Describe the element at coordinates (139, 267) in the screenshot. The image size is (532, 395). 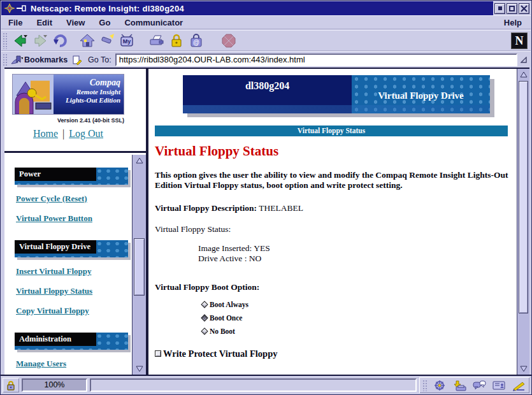
I see `sidebar-scrollbar-thumb` at that location.